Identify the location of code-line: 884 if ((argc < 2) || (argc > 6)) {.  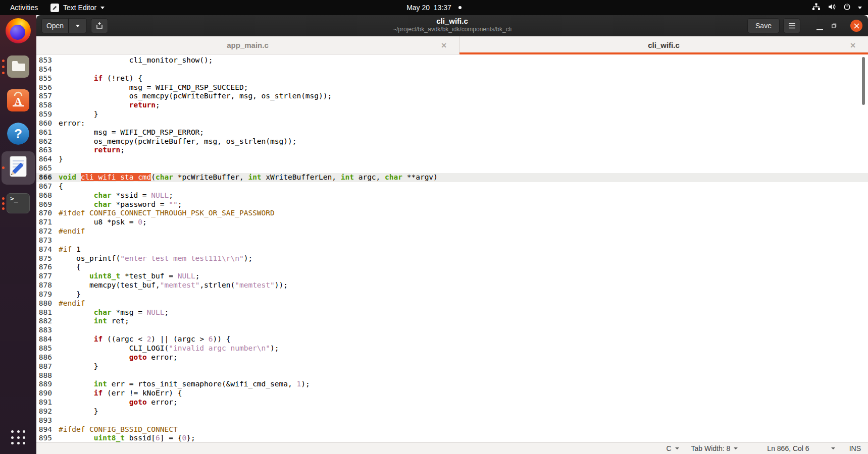
(452, 339).